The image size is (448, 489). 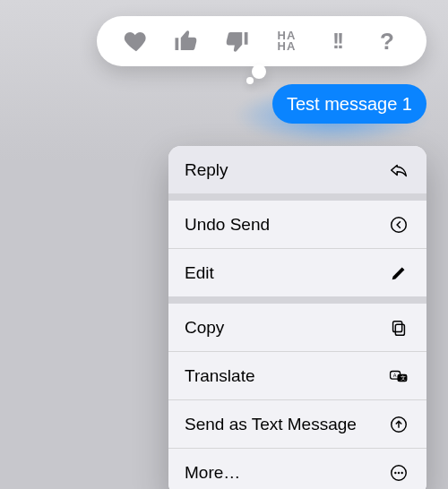 I want to click on edit-icon, so click(x=399, y=273).